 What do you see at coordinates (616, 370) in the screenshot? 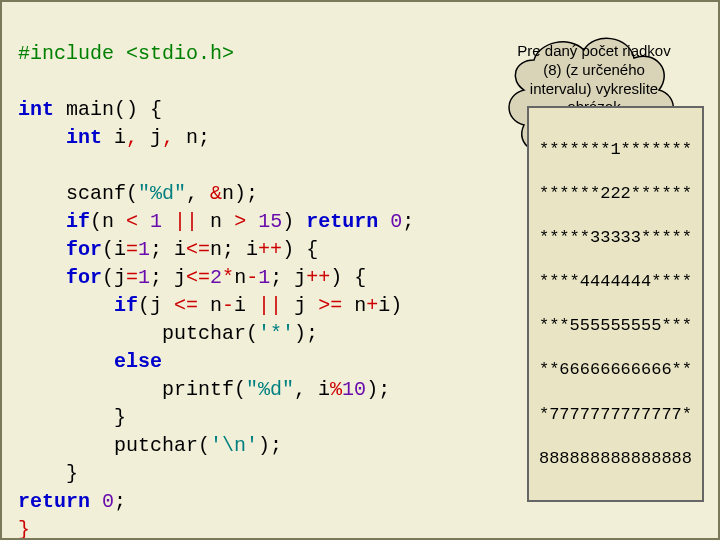
I see `output-line: **66666666666**` at bounding box center [616, 370].